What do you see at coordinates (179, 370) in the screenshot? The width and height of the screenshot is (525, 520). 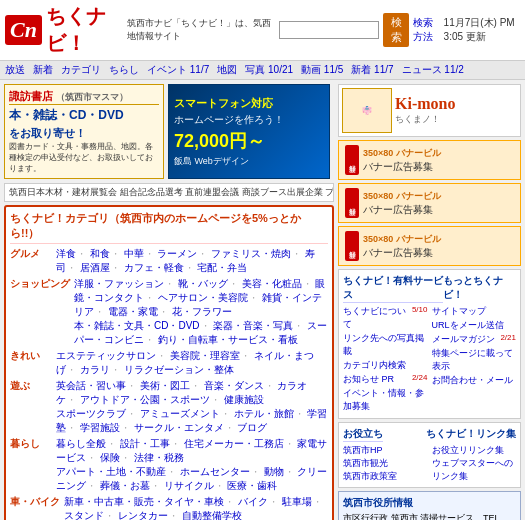 I see `cat-link: リラクゼーション・整体` at bounding box center [179, 370].